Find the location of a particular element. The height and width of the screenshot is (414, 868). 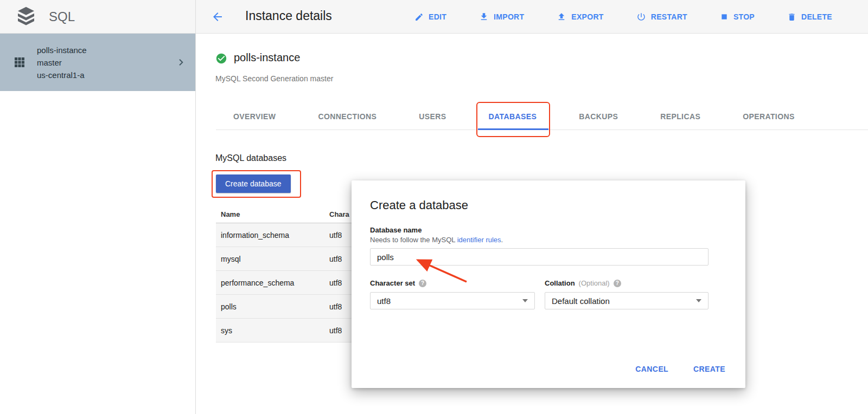

sidebar-divider is located at coordinates (195, 207).